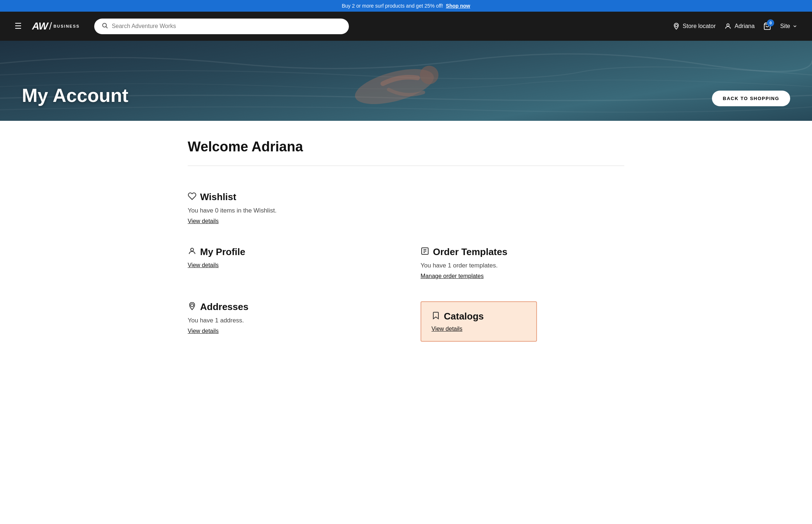  Describe the element at coordinates (223, 252) in the screenshot. I see `my-profile-title: My Profile` at that location.